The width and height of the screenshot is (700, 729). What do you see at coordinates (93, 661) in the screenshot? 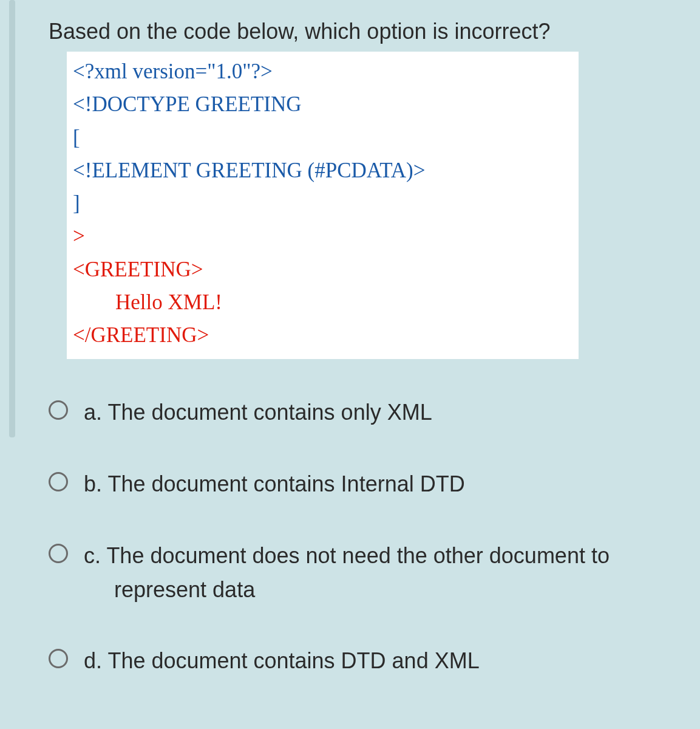
I see `option-letter: d.` at bounding box center [93, 661].